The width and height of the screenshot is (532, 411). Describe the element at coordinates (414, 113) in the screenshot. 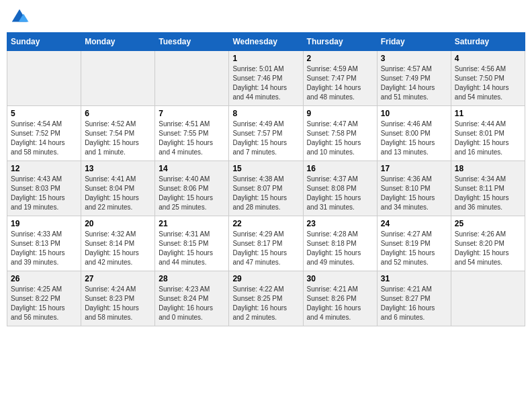

I see `day-number: 10` at that location.